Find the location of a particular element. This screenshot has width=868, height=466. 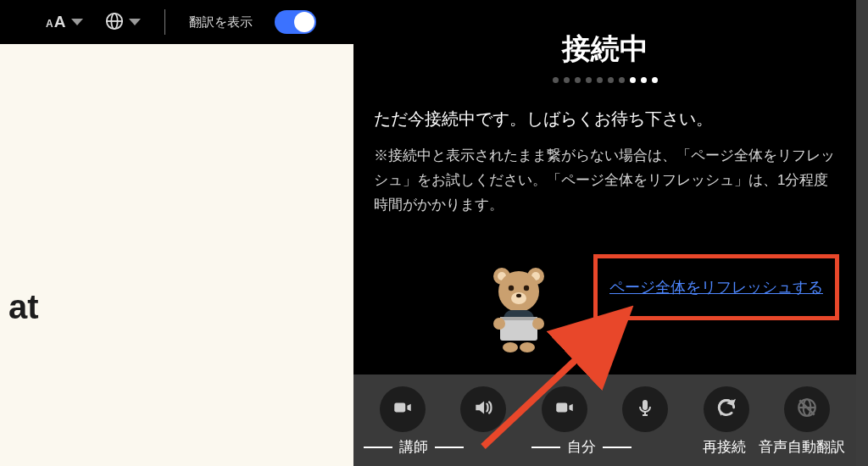

loading-dots is located at coordinates (605, 80).